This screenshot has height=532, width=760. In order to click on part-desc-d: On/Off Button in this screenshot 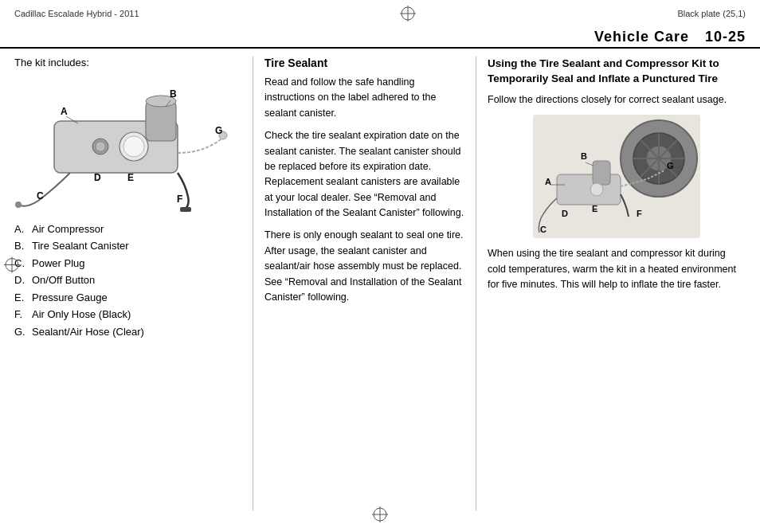, I will do `click(64, 280)`.